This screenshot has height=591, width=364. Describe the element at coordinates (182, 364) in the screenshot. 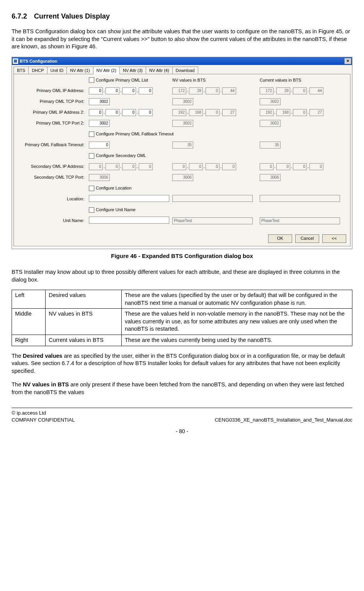

I see `paragraph-3: The Desired values are as specified by t…` at that location.